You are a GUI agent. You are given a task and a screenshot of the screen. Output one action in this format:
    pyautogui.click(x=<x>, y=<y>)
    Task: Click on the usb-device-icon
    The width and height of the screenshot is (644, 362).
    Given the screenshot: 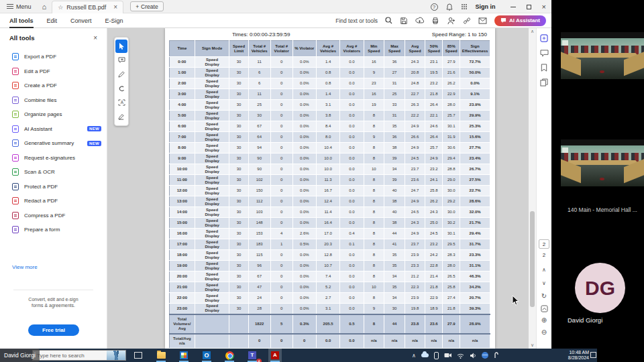 What is the action you would take?
    pyautogui.click(x=496, y=355)
    